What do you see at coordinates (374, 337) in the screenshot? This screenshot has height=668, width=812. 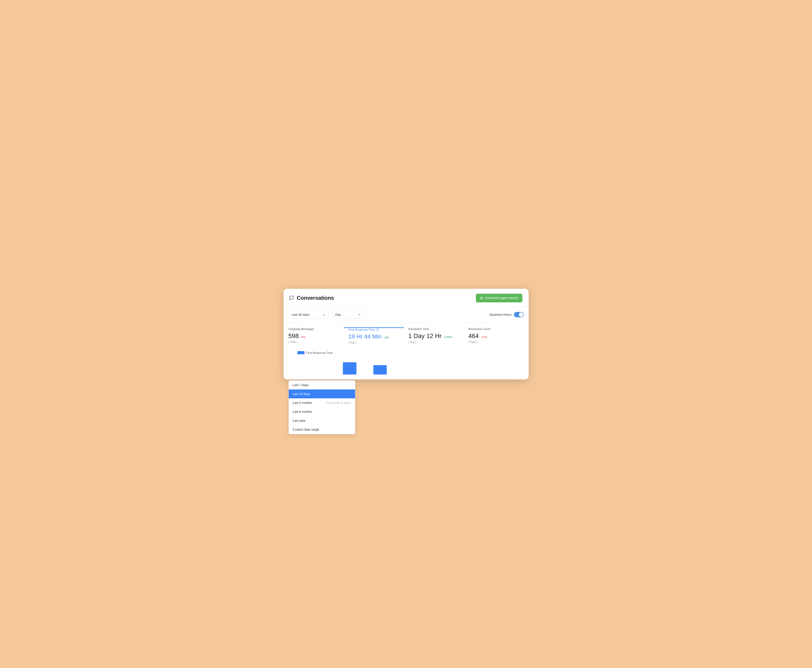 I see `stat-first-response: First Response Time i 19 Hr 44 Min +9% (…` at bounding box center [374, 337].